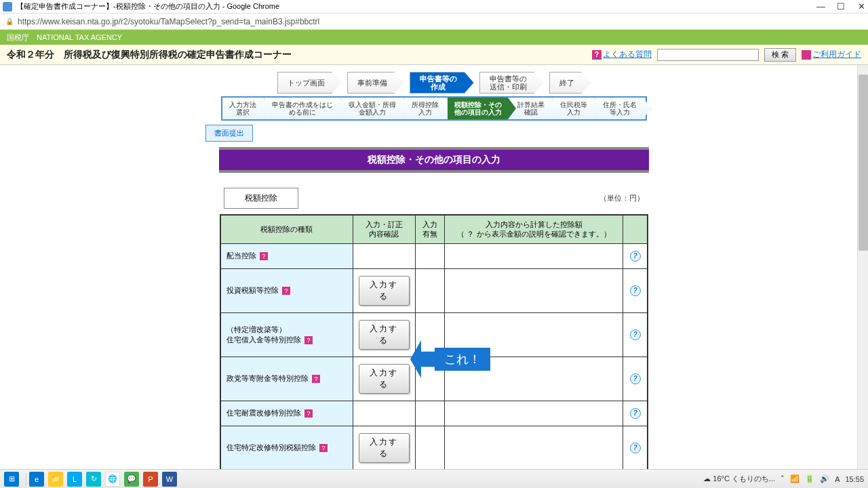 Image resolution: width=868 pixels, height=488 pixels. What do you see at coordinates (434, 290) in the screenshot?
I see `table-row: 投資税額等控除 ? 入力する ?` at bounding box center [434, 290].